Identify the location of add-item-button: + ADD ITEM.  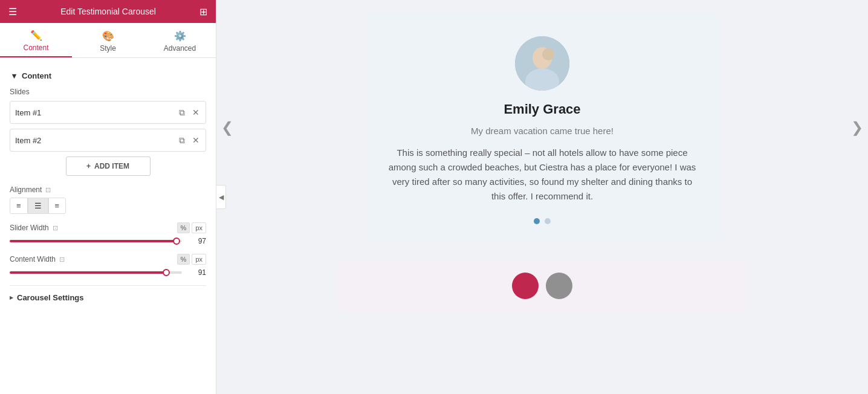
(108, 166).